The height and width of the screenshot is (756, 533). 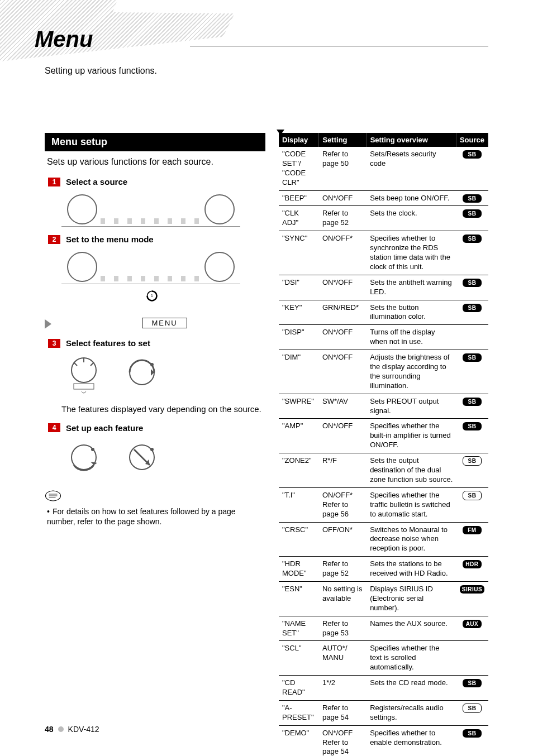 I want to click on cell-overview: Registers/recalls audio settings., so click(x=411, y=712).